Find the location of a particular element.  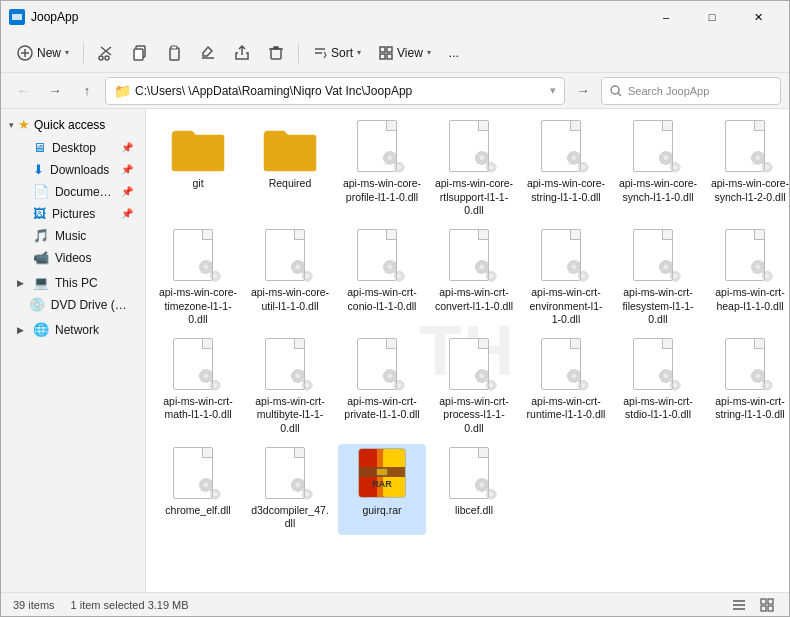

close-button: ✕ is located at coordinates (758, 17).